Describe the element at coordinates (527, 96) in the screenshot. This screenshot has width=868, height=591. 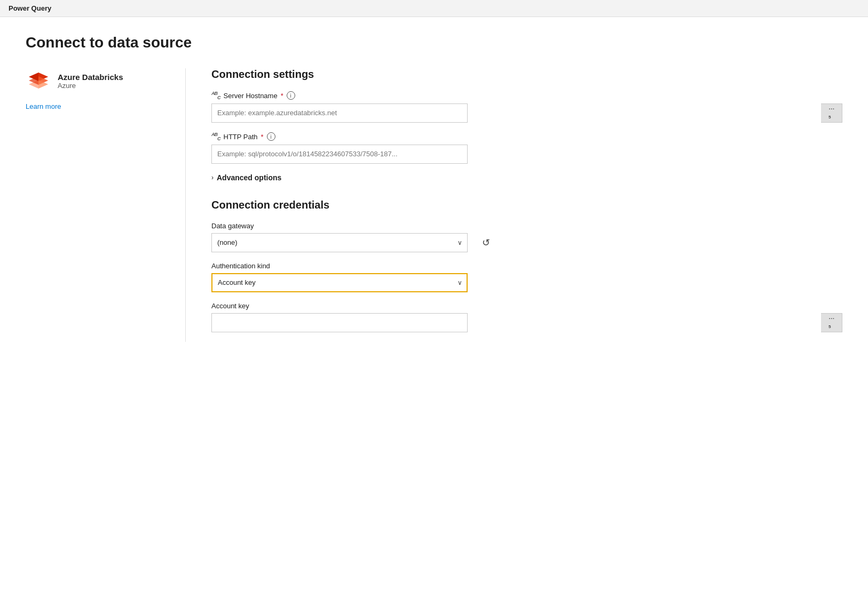
I see `server-hostname-label: ABC Server Hostname * i` at that location.